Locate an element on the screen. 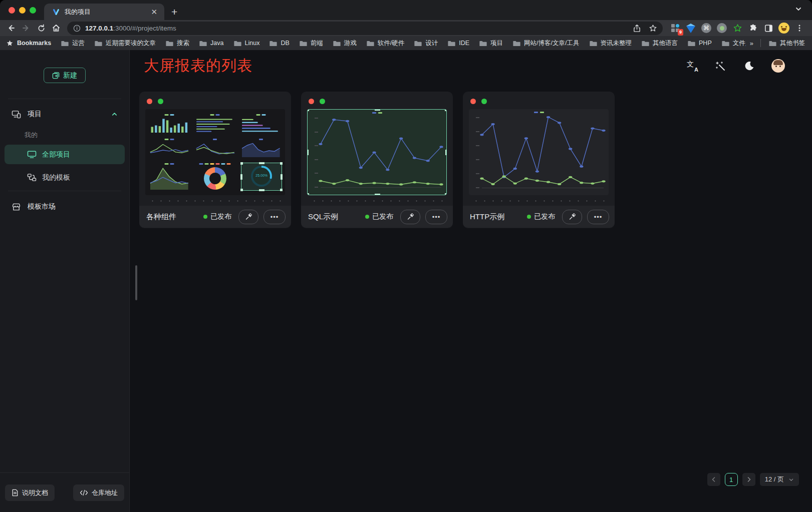 The height and width of the screenshot is (512, 812). bookmark-folder: Linux is located at coordinates (247, 43).